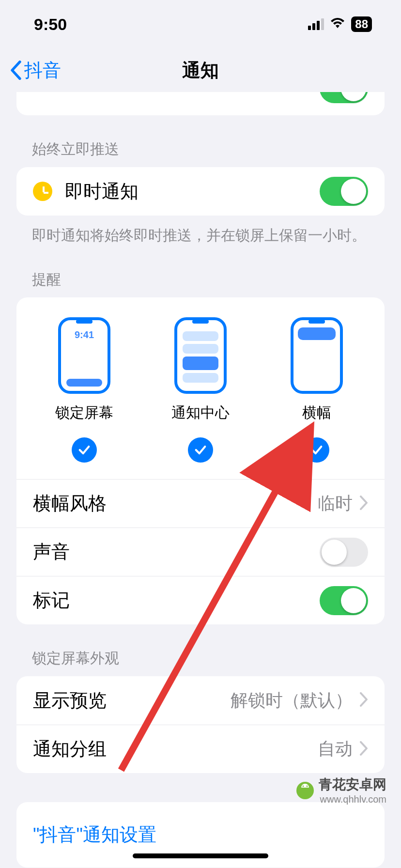 The width and height of the screenshot is (401, 868). I want to click on appearance-group: 显示预览 解锁时（默认） 通知分组 自动, so click(200, 725).